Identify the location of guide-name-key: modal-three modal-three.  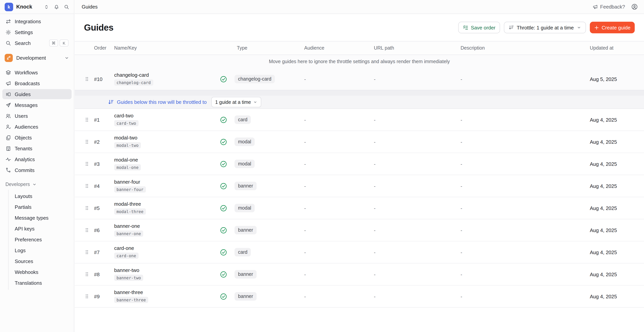
(164, 208).